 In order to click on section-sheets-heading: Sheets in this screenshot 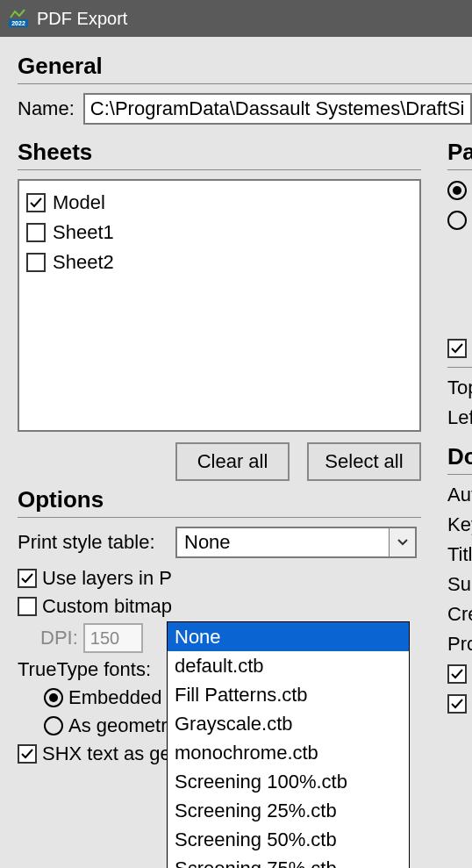, I will do `click(219, 153)`.